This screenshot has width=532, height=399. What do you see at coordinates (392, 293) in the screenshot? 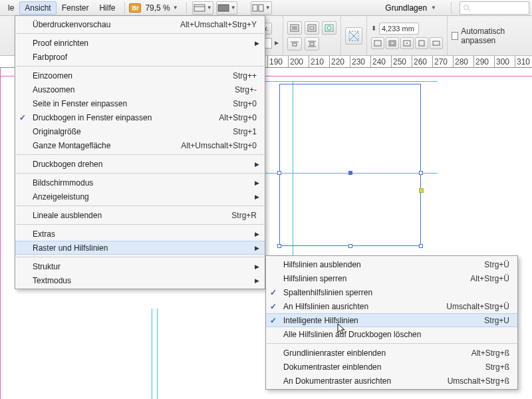
I see `menu-row: ✓Spaltenhilfslinien sperren` at bounding box center [392, 293].